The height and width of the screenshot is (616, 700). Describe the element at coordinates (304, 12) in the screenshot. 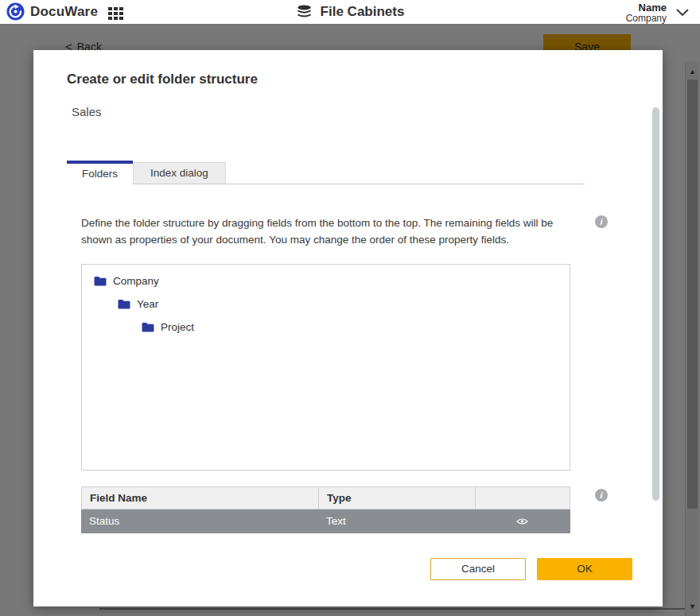

I see `database-icon` at that location.